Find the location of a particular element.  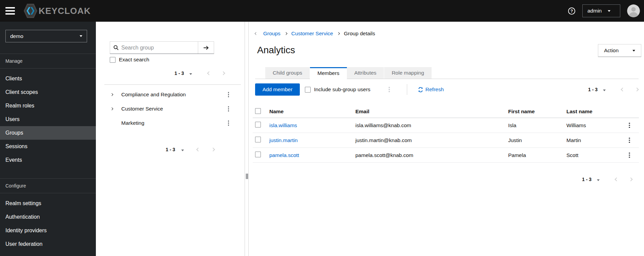

cell-last-name: Williams is located at coordinates (593, 125).